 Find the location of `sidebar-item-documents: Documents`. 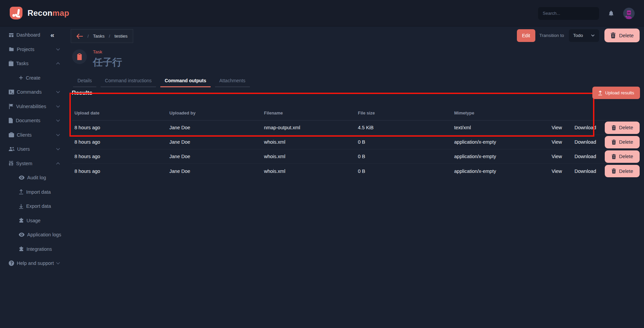

sidebar-item-documents: Documents is located at coordinates (34, 121).